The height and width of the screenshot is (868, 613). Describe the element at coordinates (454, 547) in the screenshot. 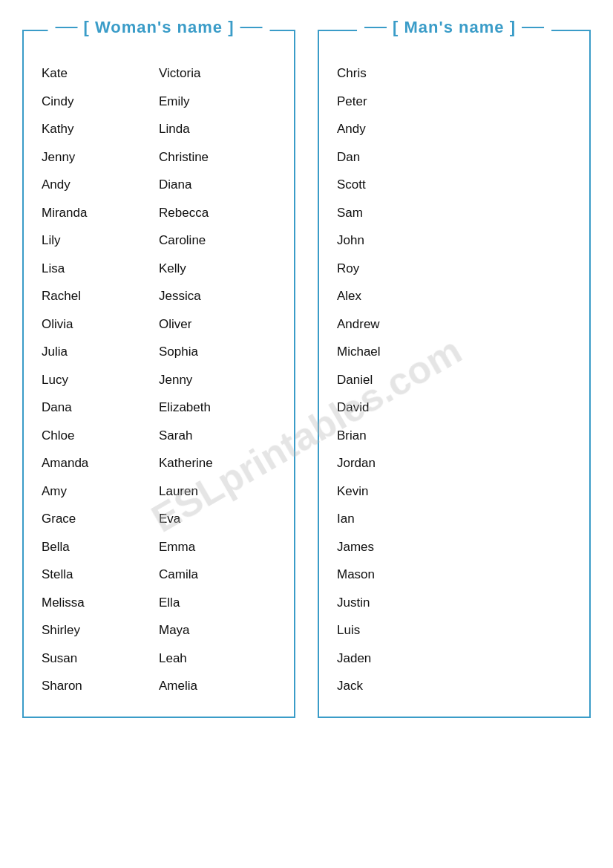

I see `mans-name-item: James` at that location.